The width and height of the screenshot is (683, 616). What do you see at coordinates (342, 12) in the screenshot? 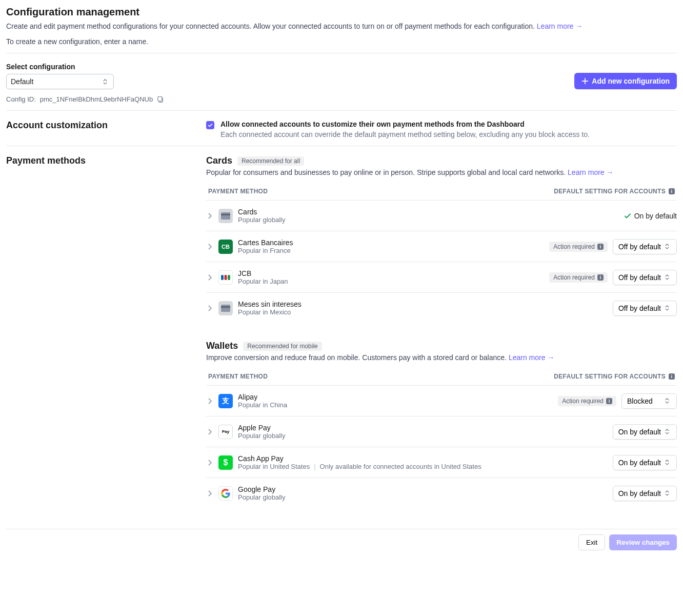
I see `page-title: Configuration management` at bounding box center [342, 12].